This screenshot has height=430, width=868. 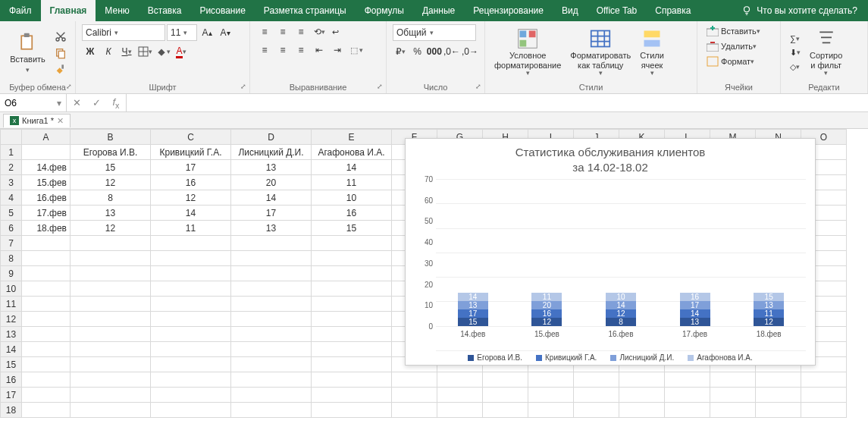 What do you see at coordinates (688, 395) in the screenshot?
I see `cell-L17` at bounding box center [688, 395].